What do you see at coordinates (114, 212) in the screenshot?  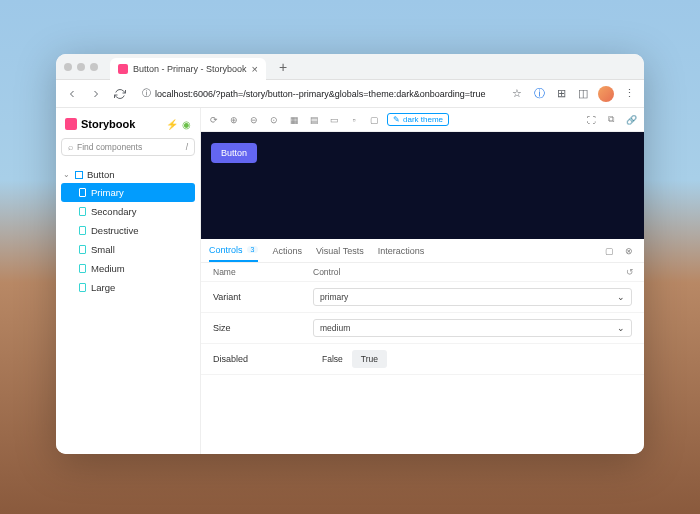 I see `sidebar-item-label: Secondary` at bounding box center [114, 212].